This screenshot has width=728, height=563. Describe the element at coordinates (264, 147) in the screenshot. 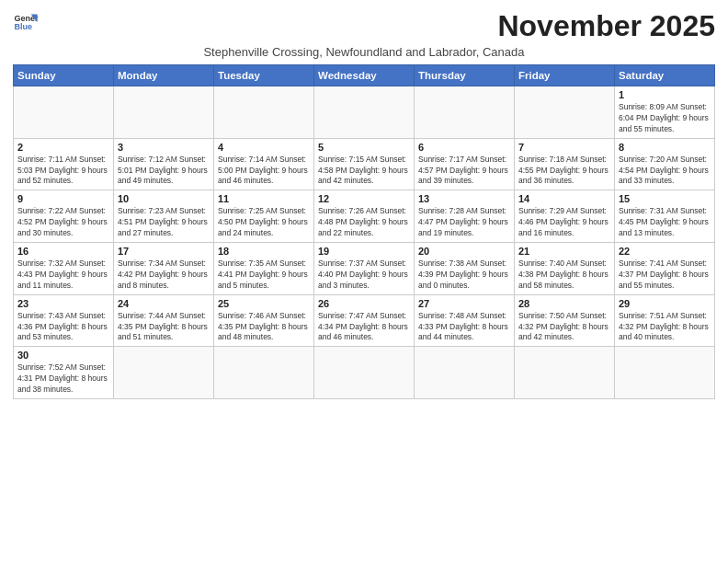

I see `day-number: 4` at that location.